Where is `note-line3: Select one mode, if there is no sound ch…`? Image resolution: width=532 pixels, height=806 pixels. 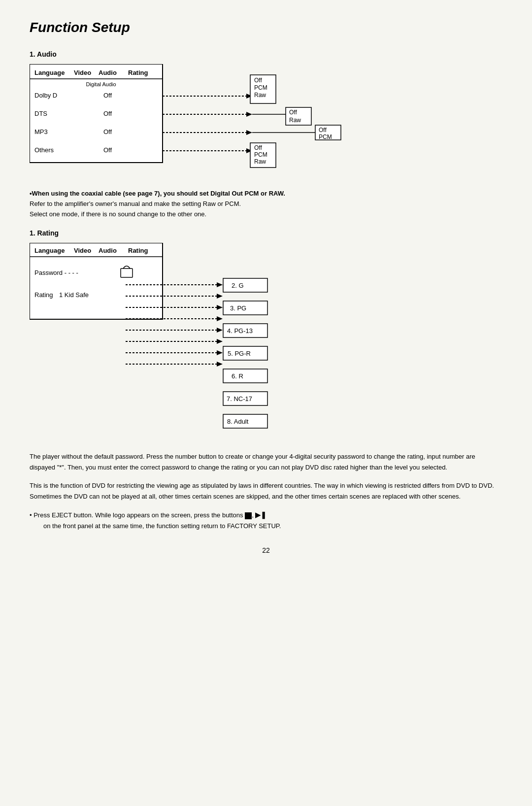
note-line3: Select one mode, if there is no sound ch… is located at coordinates (118, 214).